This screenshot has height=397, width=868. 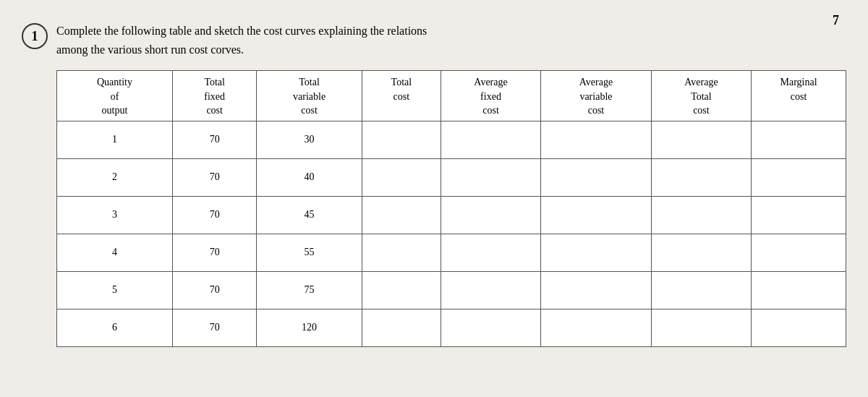 What do you see at coordinates (35, 36) in the screenshot?
I see `question-number-circle: 1` at bounding box center [35, 36].